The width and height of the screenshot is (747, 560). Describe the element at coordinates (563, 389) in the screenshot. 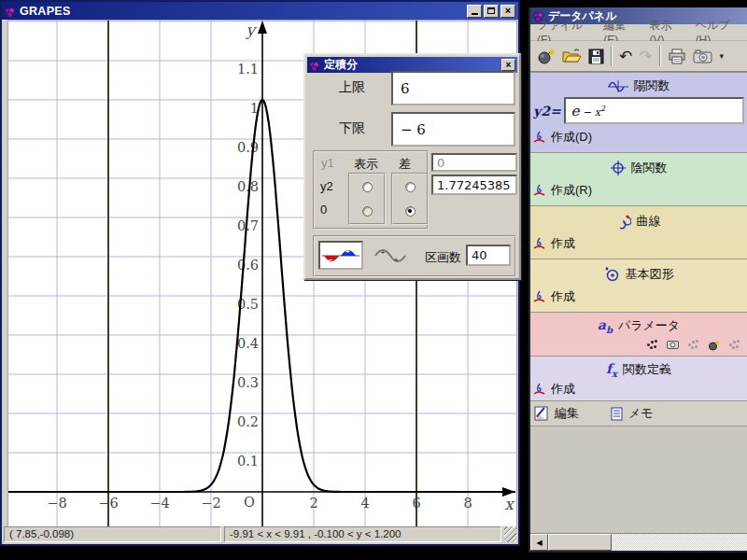

I see `function-definition-create-label: 作成` at that location.